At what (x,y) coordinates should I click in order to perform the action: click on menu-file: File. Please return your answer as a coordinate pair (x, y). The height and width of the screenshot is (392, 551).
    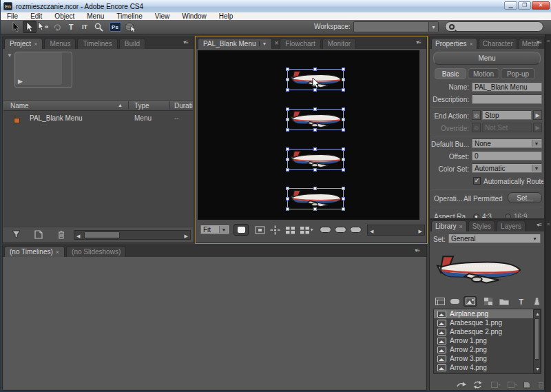
    Looking at the image, I should click on (12, 17).